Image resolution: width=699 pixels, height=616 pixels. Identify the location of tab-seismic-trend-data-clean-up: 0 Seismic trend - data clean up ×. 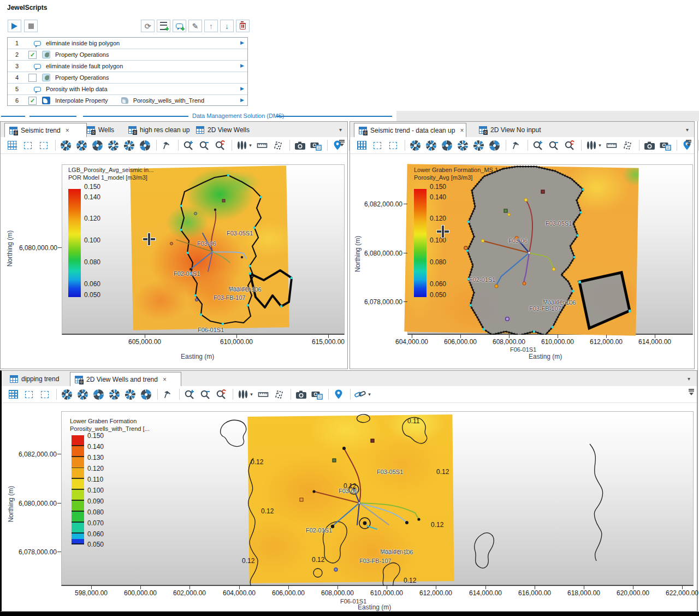
(410, 130).